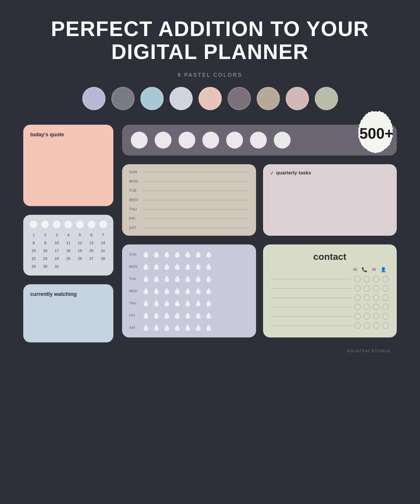  Describe the element at coordinates (134, 200) in the screenshot. I see `day-label-wed: WED` at that location.